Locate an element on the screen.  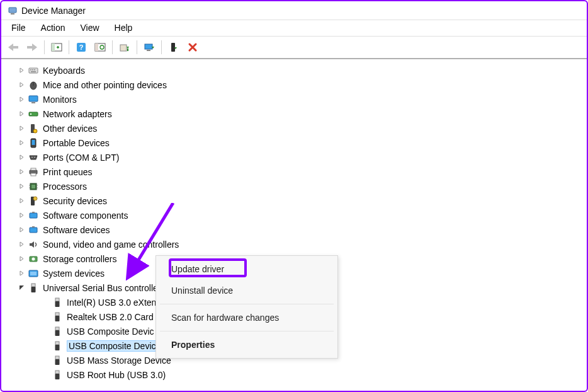
tree-category: Other devices is located at coordinates (294, 129).